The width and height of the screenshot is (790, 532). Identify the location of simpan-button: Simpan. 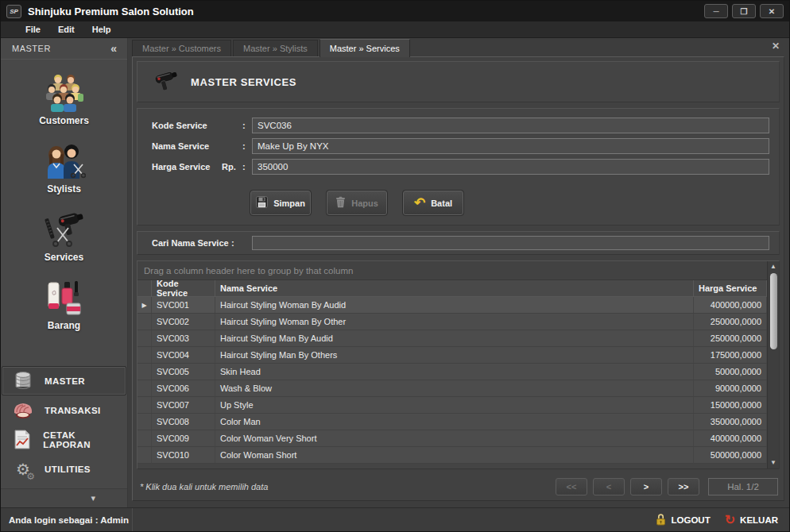
(281, 203).